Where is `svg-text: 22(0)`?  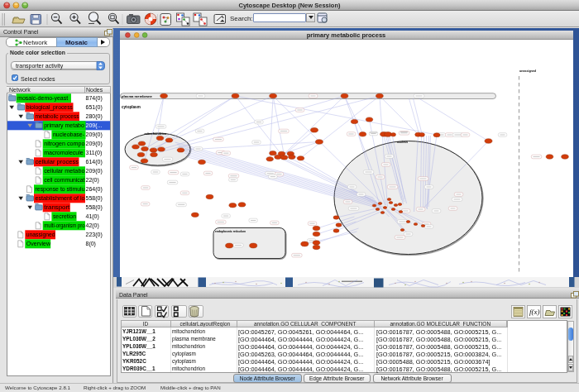 svg-text: 22(0) is located at coordinates (93, 180).